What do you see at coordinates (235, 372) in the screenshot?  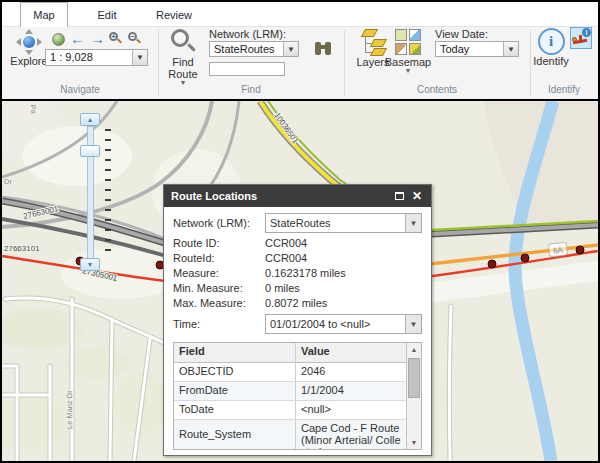 I see `cell-field: OBJECTID` at bounding box center [235, 372].